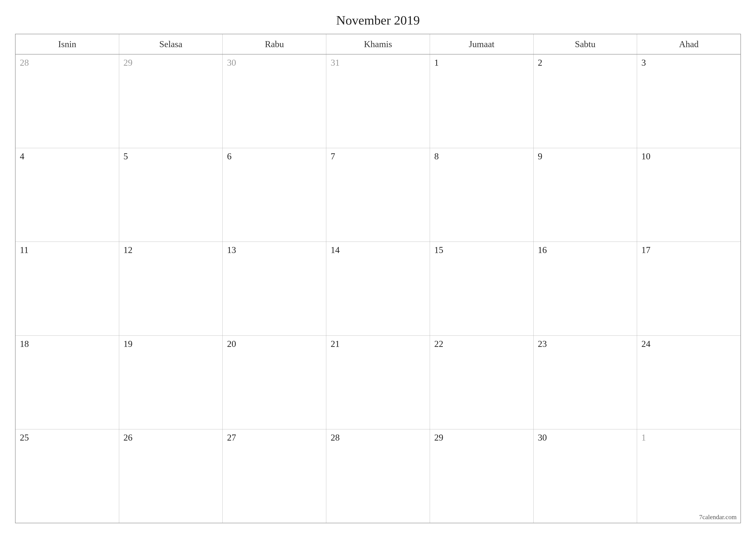 The image size is (756, 534). Describe the element at coordinates (378, 195) in the screenshot. I see `day-cell: 7` at that location.